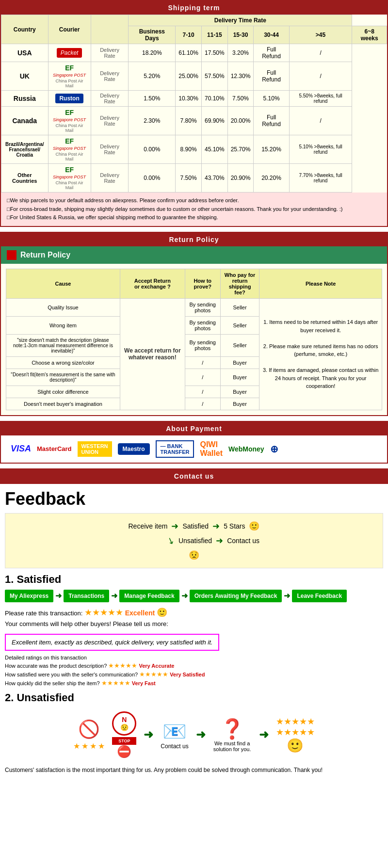 This screenshot has height=868, width=388. Describe the element at coordinates (69, 120) in the screenshot. I see `singapore-post-canada: Singapore POST` at that location.